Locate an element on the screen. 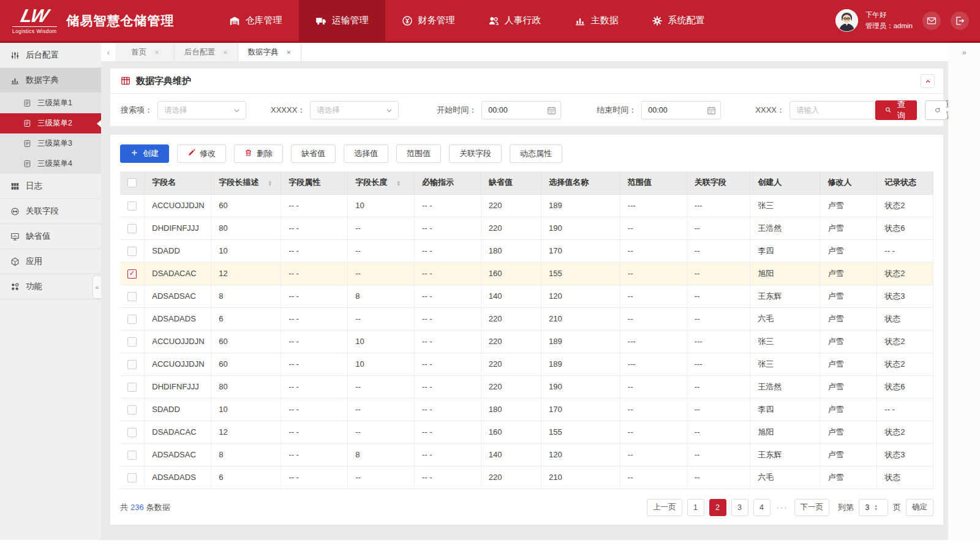  sidebar-item-submenu-3: 三级菜单3 is located at coordinates (50, 143).